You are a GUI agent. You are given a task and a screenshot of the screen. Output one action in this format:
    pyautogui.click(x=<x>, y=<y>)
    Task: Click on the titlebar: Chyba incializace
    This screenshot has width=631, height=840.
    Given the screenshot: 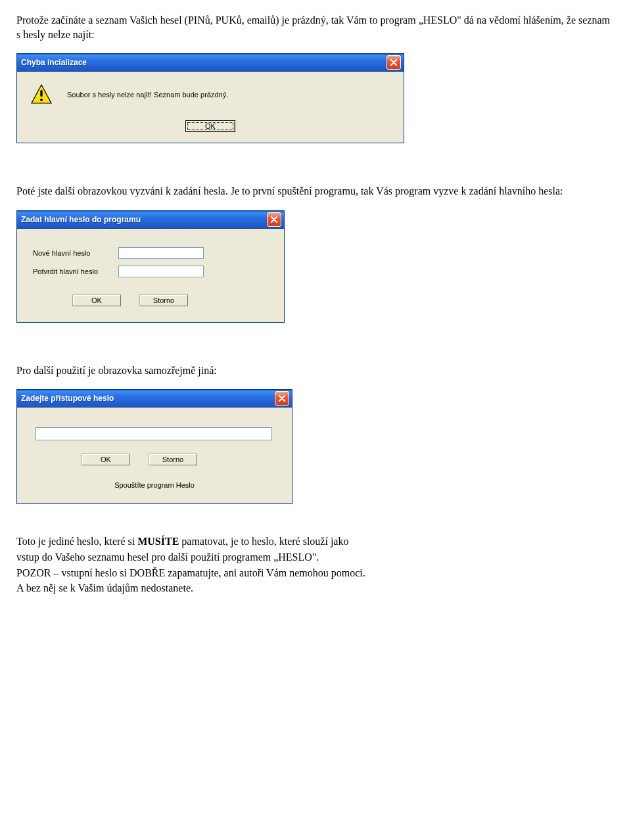 What is the action you would take?
    pyautogui.click(x=210, y=63)
    